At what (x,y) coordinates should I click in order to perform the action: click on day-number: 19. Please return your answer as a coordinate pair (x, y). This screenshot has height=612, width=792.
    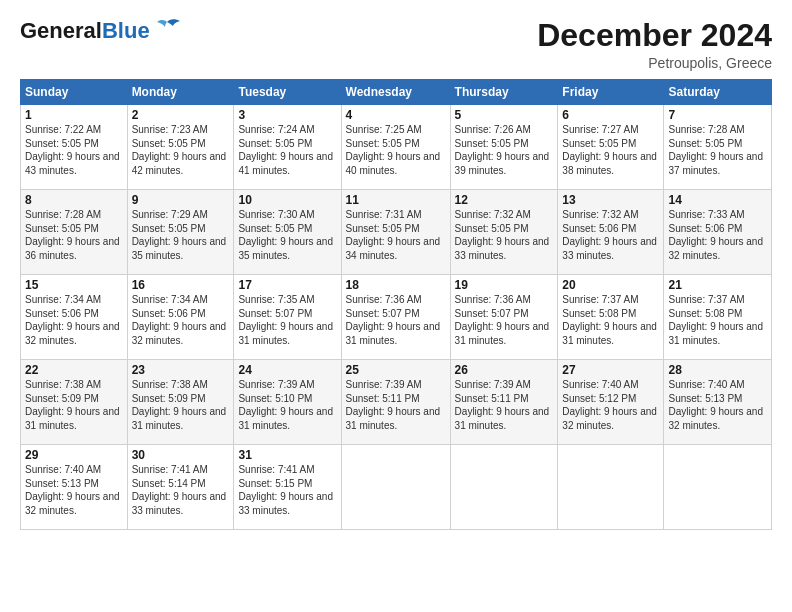
    Looking at the image, I should click on (504, 285).